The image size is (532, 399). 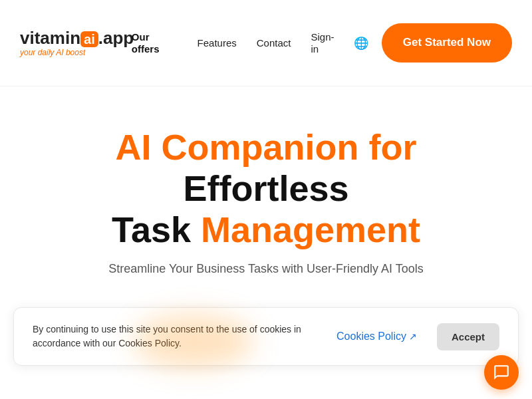 I want to click on nav-link-features: Features, so click(x=217, y=43).